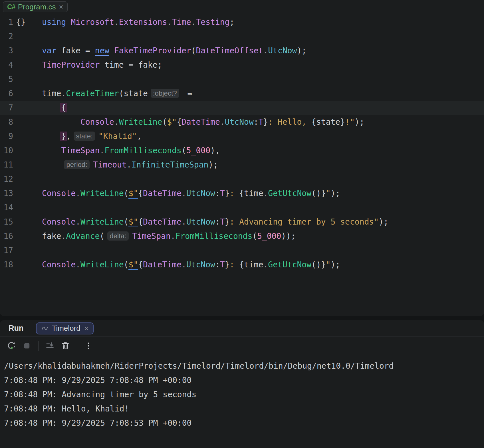 This screenshot has width=484, height=448. What do you see at coordinates (242, 208) in the screenshot?
I see `code-line: 14` at bounding box center [242, 208].